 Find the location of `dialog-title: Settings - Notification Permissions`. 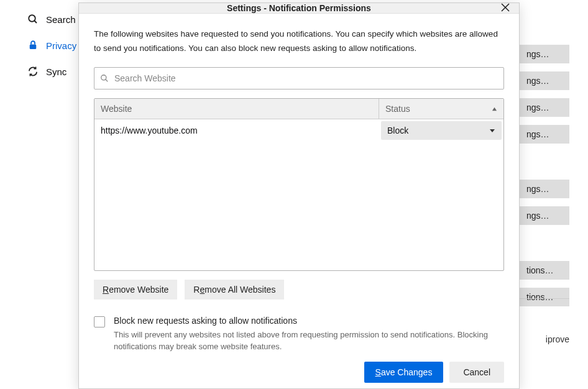

dialog-title: Settings - Notification Permissions is located at coordinates (299, 8).